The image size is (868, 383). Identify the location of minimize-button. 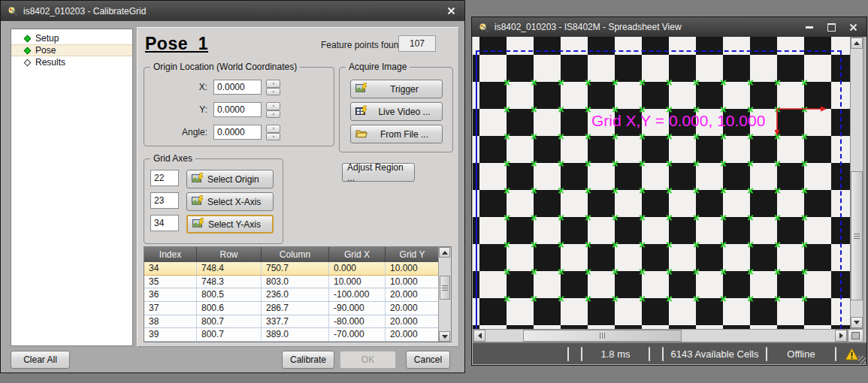
(809, 27).